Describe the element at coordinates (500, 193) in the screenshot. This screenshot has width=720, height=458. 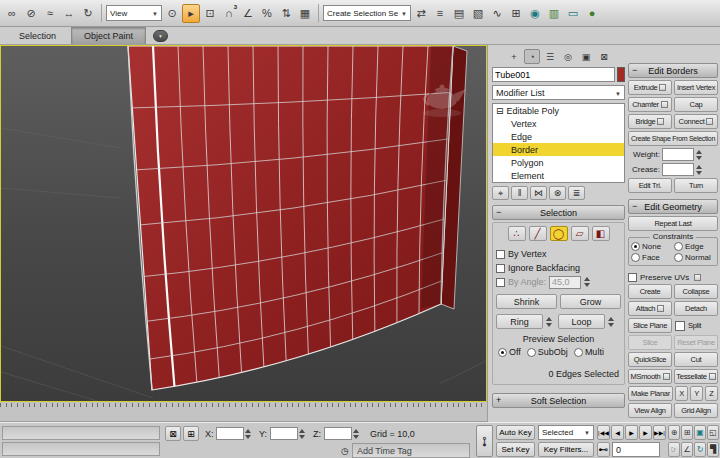
I see `pin-stack-icon: ⌖` at that location.